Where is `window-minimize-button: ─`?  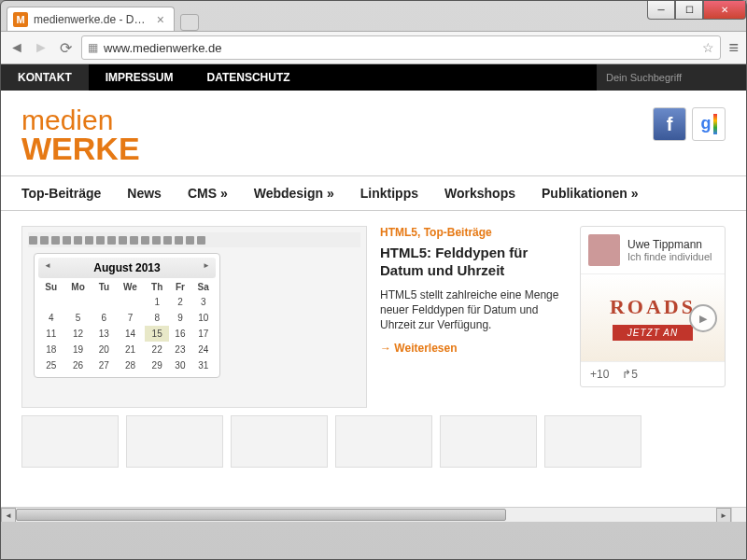 window-minimize-button: ─ is located at coordinates (661, 10).